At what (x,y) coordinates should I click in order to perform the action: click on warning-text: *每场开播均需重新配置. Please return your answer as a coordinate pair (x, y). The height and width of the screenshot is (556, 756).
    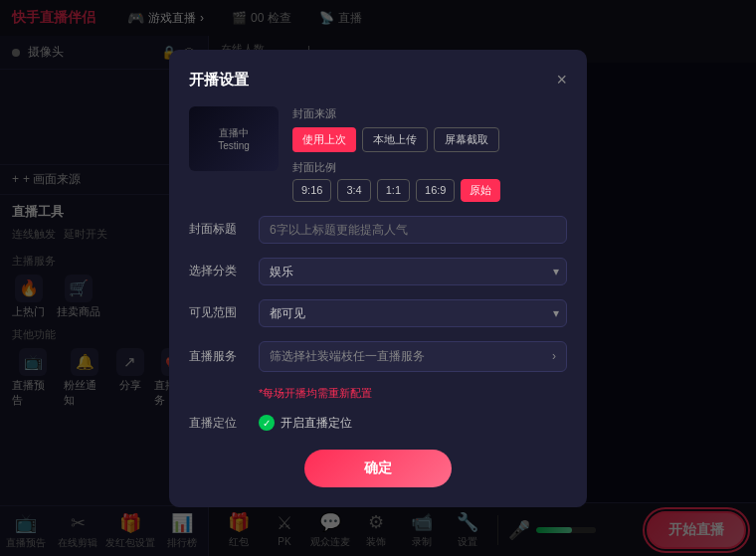
    Looking at the image, I should click on (413, 394).